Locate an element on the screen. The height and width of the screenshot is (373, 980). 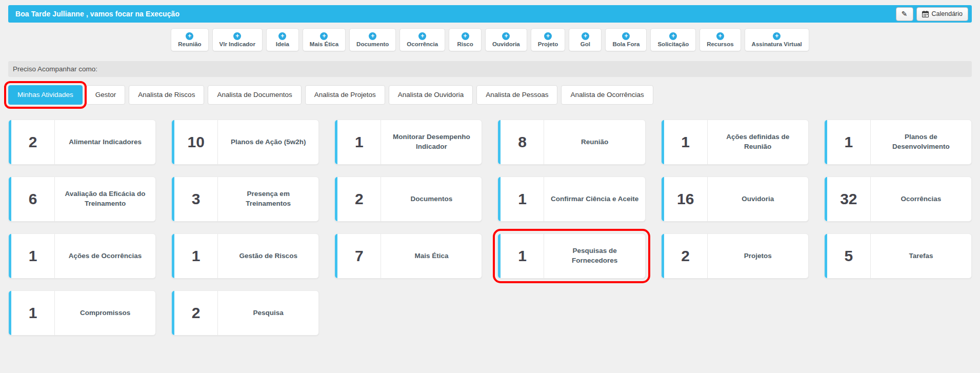
activity-card: 16 Ouvidoria is located at coordinates (735, 199).